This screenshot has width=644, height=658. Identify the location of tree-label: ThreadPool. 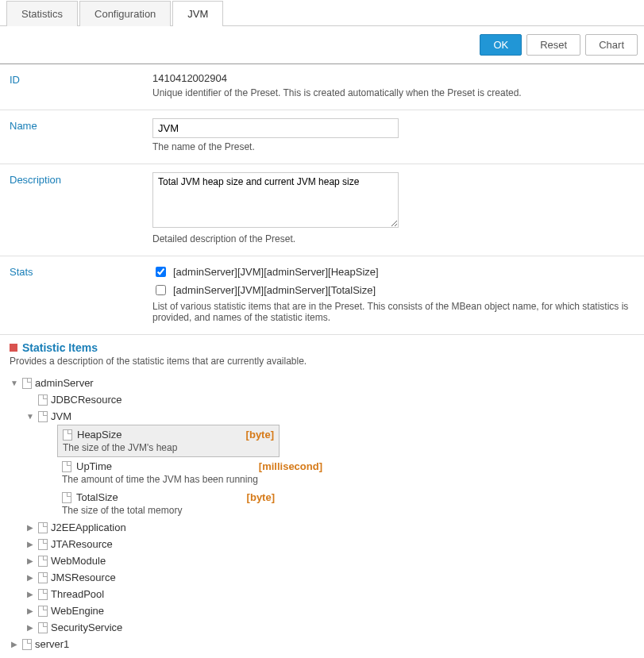
(78, 594).